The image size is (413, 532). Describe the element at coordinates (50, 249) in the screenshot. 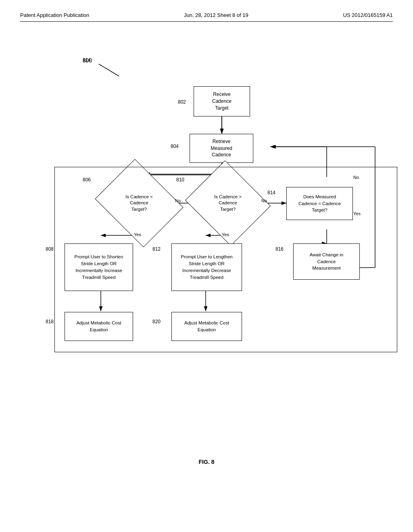

I see `label-808: 808` at that location.